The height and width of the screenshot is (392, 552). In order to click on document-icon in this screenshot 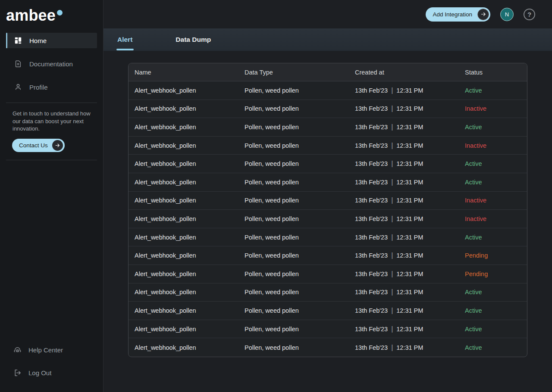, I will do `click(18, 64)`.